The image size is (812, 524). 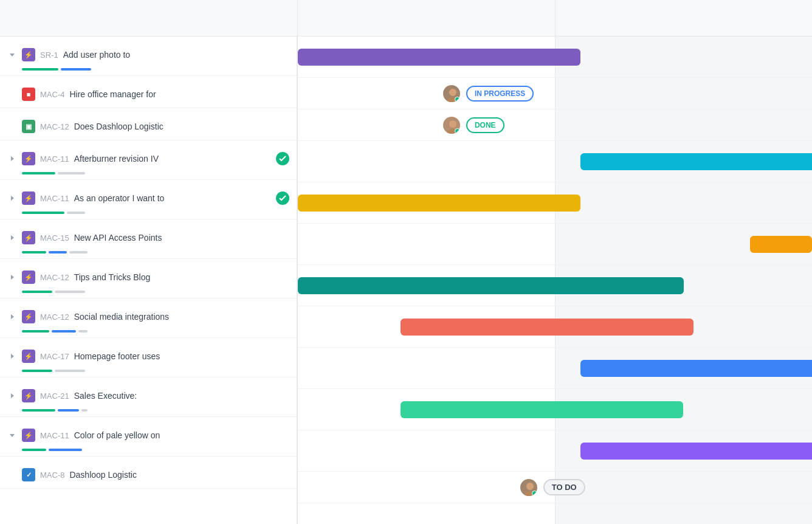 What do you see at coordinates (148, 398) in the screenshot?
I see `epic-row: ⚡MAC-21Sales Executive:` at bounding box center [148, 398].